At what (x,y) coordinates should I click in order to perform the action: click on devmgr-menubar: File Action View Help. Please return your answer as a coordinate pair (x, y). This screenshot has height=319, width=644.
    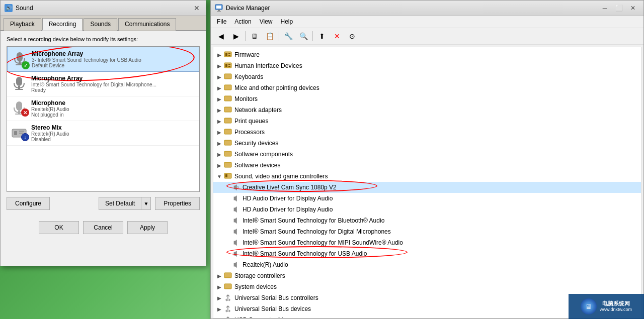
    Looking at the image, I should click on (427, 22).